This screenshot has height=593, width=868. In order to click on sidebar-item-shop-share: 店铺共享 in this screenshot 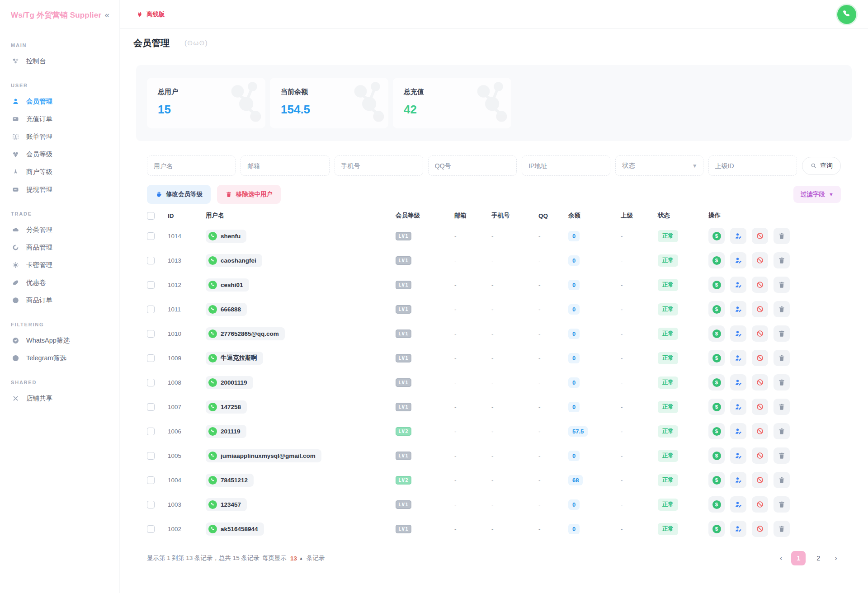, I will do `click(60, 399)`.